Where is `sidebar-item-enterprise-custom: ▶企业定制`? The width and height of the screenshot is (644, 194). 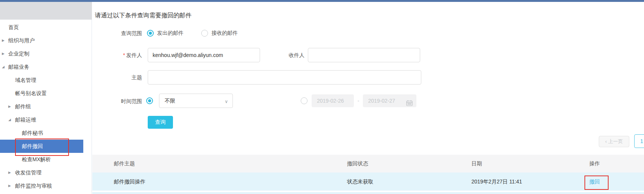
sidebar-item-enterprise-custom: ▶企业定制 is located at coordinates (46, 54).